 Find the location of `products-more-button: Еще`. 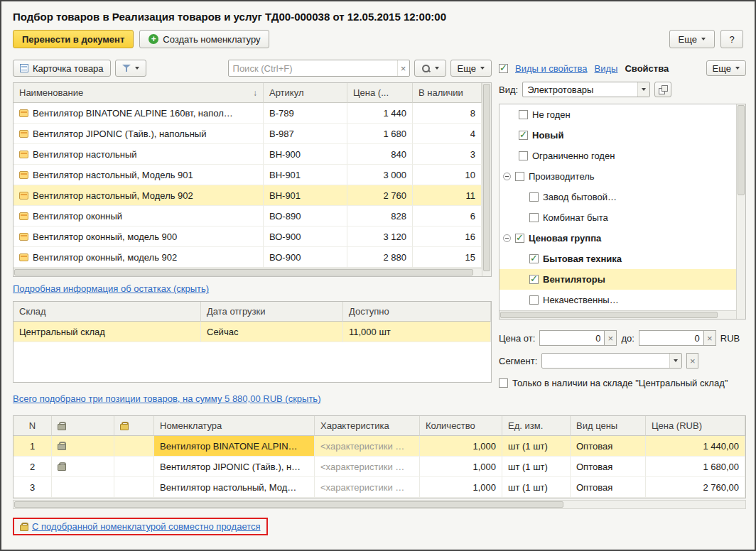

products-more-button: Еще is located at coordinates (471, 68).